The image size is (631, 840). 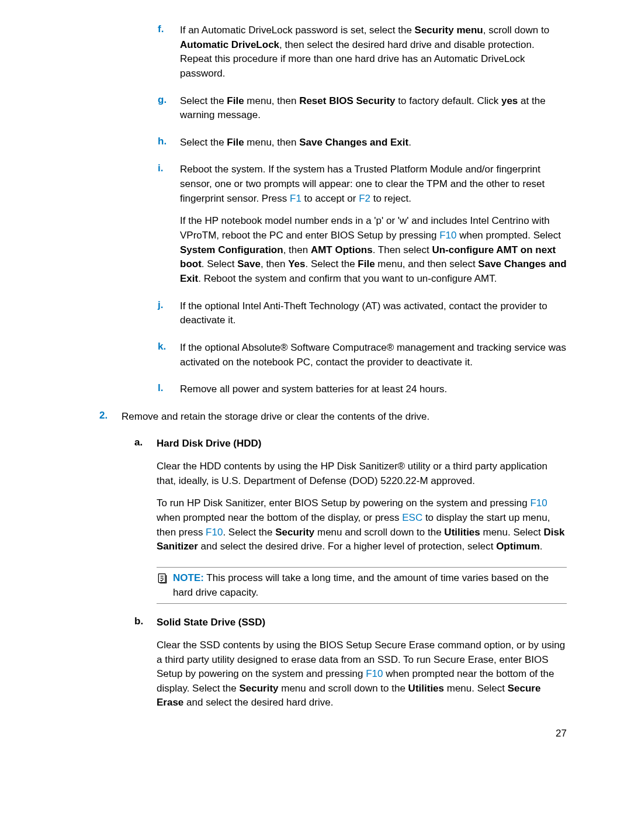 What do you see at coordinates (347, 101) in the screenshot?
I see `text-bold: Reset BIOS Security` at bounding box center [347, 101].